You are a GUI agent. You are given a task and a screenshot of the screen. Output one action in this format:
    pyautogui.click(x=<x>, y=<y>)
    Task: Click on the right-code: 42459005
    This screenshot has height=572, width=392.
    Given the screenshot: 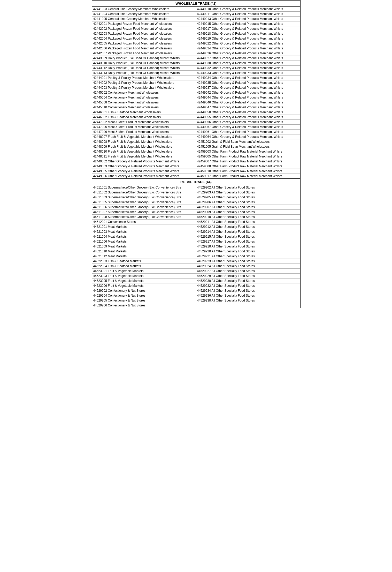 What is the action you would take?
    pyautogui.click(x=204, y=156)
    